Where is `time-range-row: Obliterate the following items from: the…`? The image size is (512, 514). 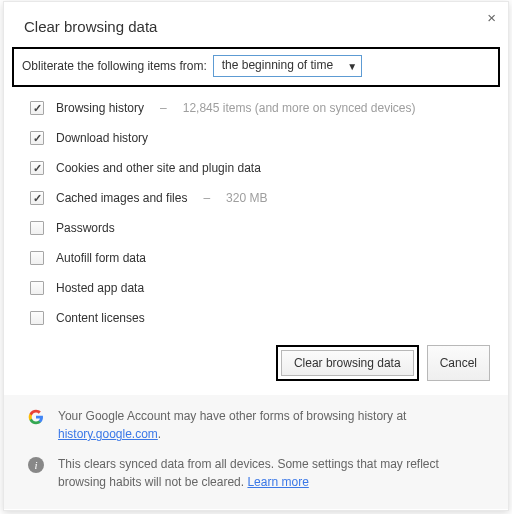 time-range-row: Obliterate the following items from: the… is located at coordinates (256, 67).